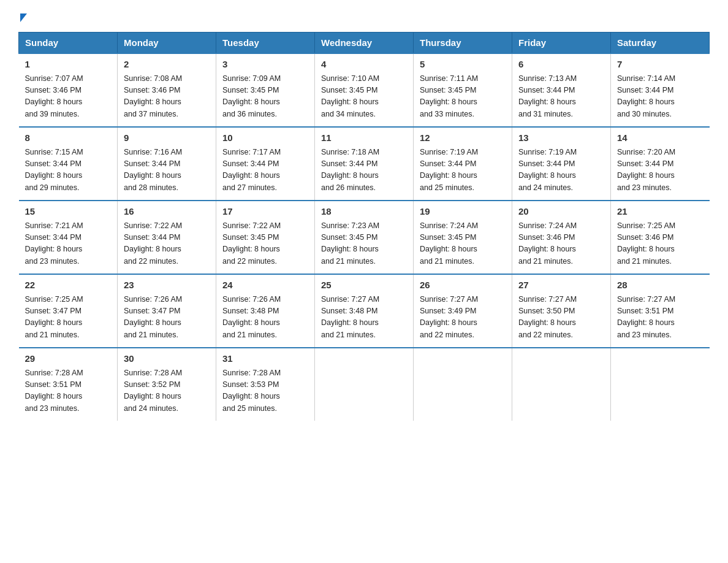  Describe the element at coordinates (661, 65) in the screenshot. I see `day-number: 7` at that location.